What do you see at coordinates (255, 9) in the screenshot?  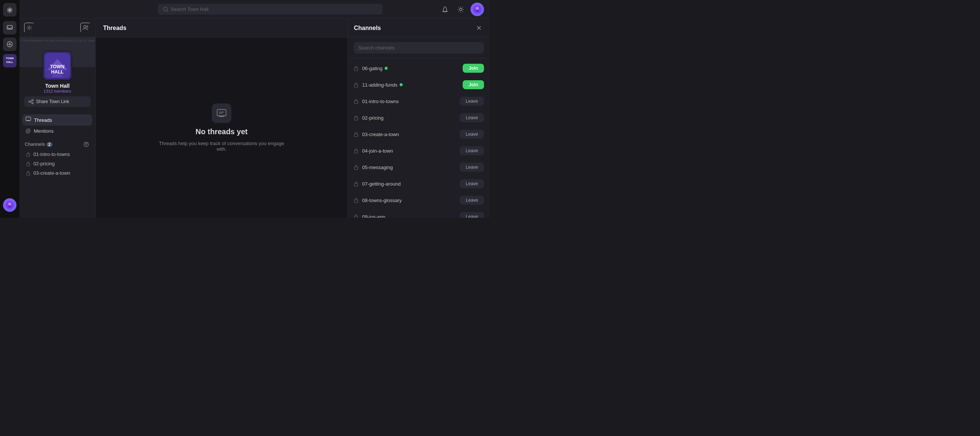 I see `top-bar: Search Town Hall` at bounding box center [255, 9].